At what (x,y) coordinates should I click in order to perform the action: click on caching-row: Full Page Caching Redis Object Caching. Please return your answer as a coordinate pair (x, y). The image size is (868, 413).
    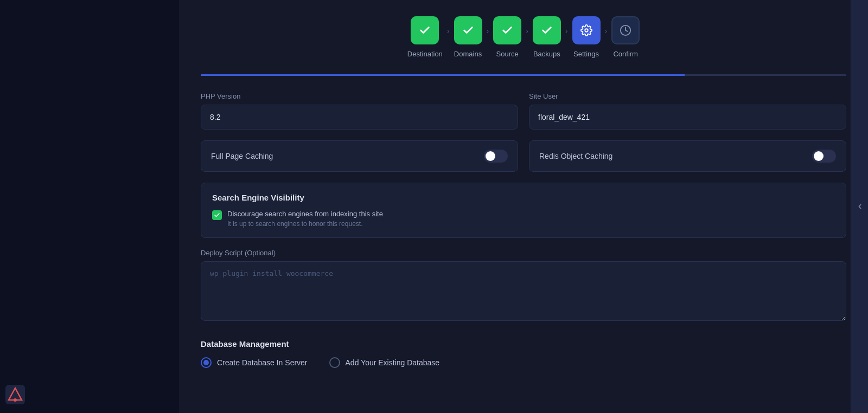
    Looking at the image, I should click on (524, 156).